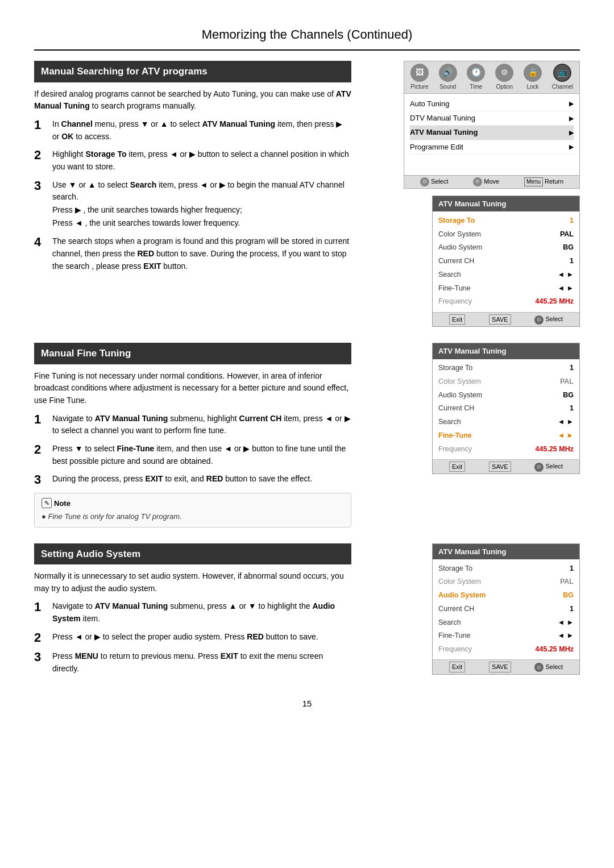  Describe the element at coordinates (193, 638) in the screenshot. I see `step3-2: 2 Press ◄ or ▶ to select the proper audi…` at that location.